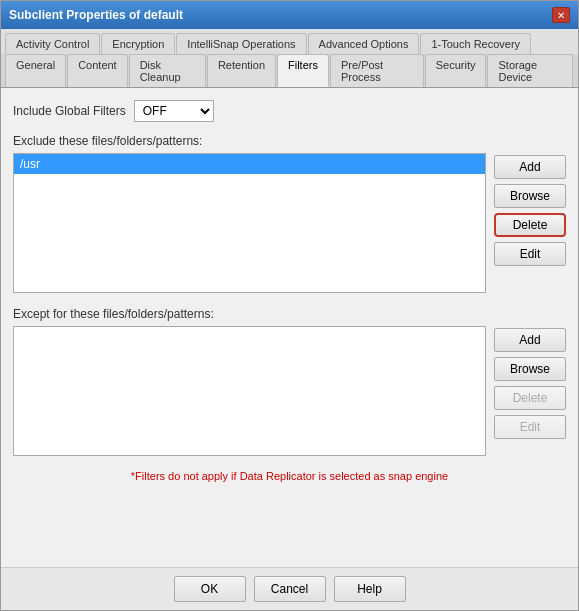 The height and width of the screenshot is (611, 579). Describe the element at coordinates (290, 589) in the screenshot. I see `cancel-button: Cancel` at that location.